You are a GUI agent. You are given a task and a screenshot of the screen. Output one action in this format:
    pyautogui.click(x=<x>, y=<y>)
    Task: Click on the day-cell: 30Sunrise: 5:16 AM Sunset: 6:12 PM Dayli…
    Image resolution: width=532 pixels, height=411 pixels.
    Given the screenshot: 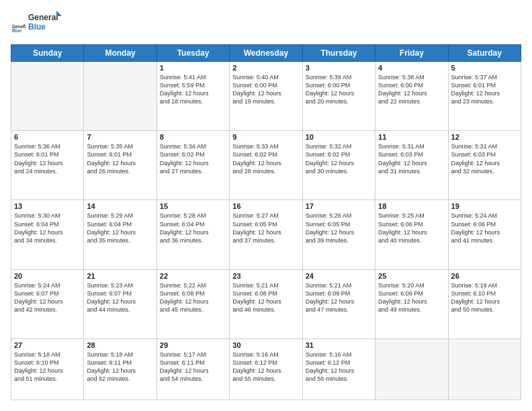 What is the action you would take?
    pyautogui.click(x=266, y=369)
    